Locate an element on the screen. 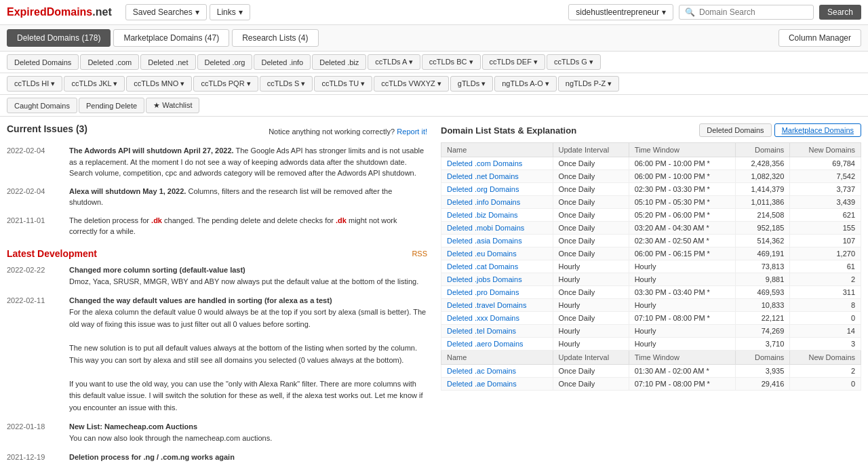  domain-link: Deleted .travel Domains is located at coordinates (487, 305).